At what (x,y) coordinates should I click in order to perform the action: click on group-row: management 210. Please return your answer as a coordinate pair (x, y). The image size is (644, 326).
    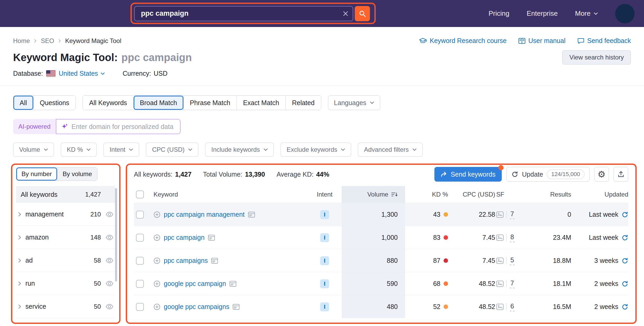
    Looking at the image, I should click on (66, 214).